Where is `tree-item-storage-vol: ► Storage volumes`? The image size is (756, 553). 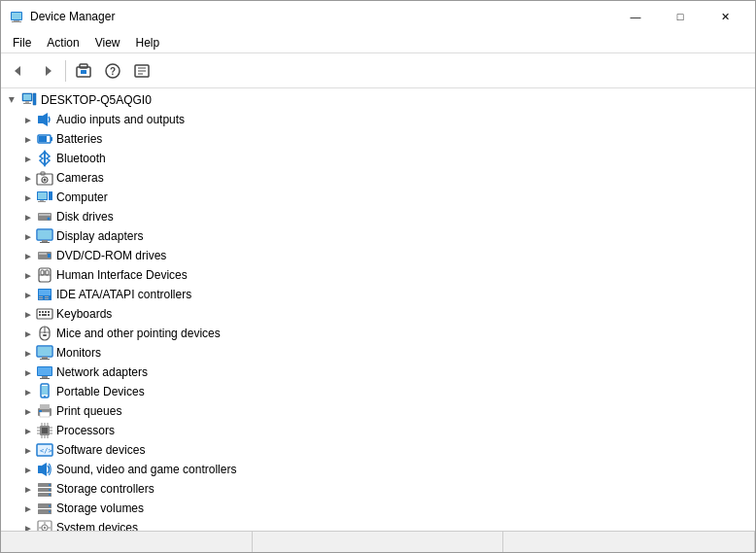 tree-item-storage-vol: ► Storage volumes is located at coordinates (378, 508).